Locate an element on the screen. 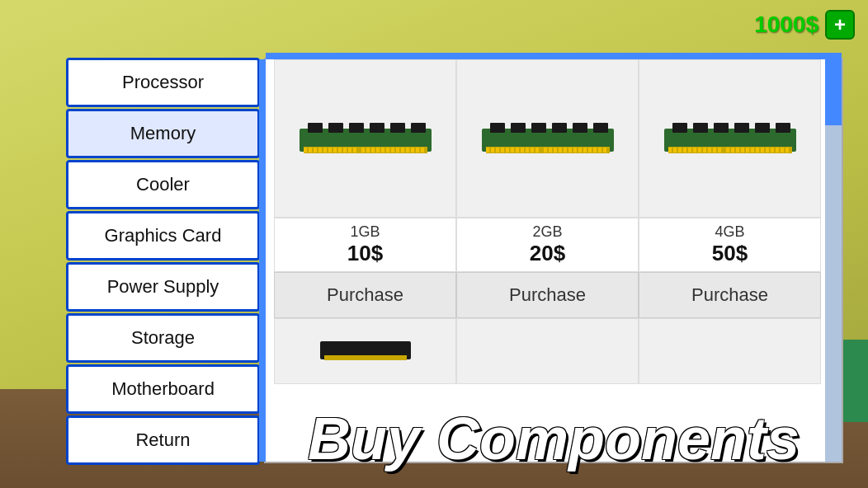 The image size is (868, 488). scrollbar-thumb is located at coordinates (833, 92).